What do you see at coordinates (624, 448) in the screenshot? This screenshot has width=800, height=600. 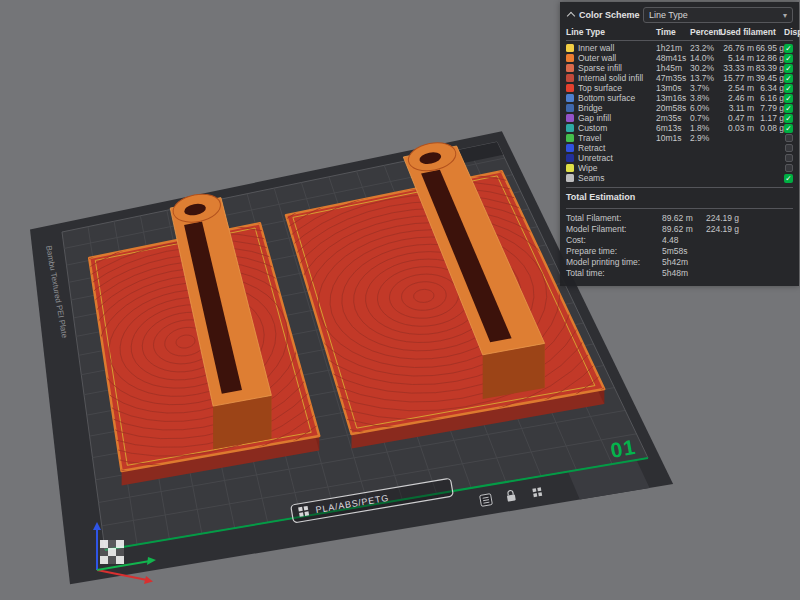 I see `plate-number: 01` at bounding box center [624, 448].